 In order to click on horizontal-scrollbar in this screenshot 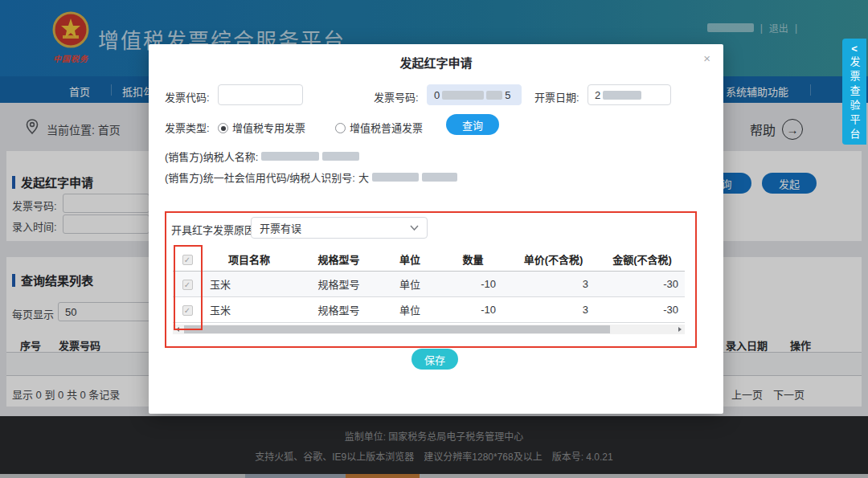, I will do `click(429, 329)`.